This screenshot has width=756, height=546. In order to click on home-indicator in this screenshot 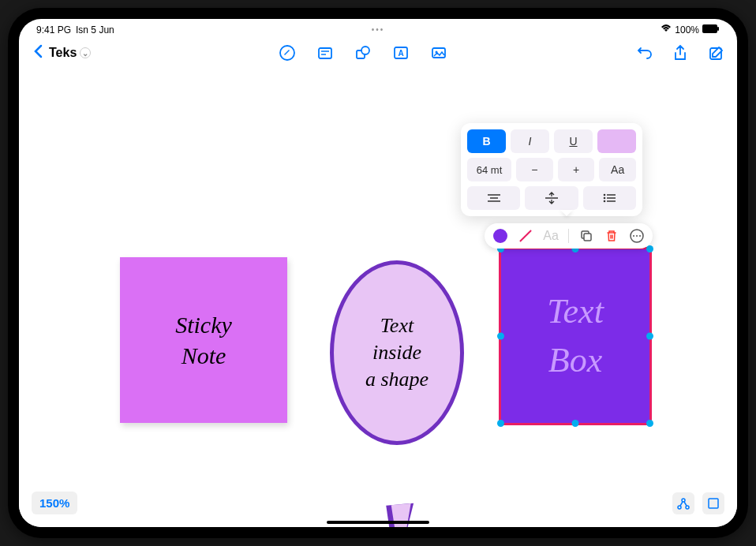, I will do `click(378, 522)`.